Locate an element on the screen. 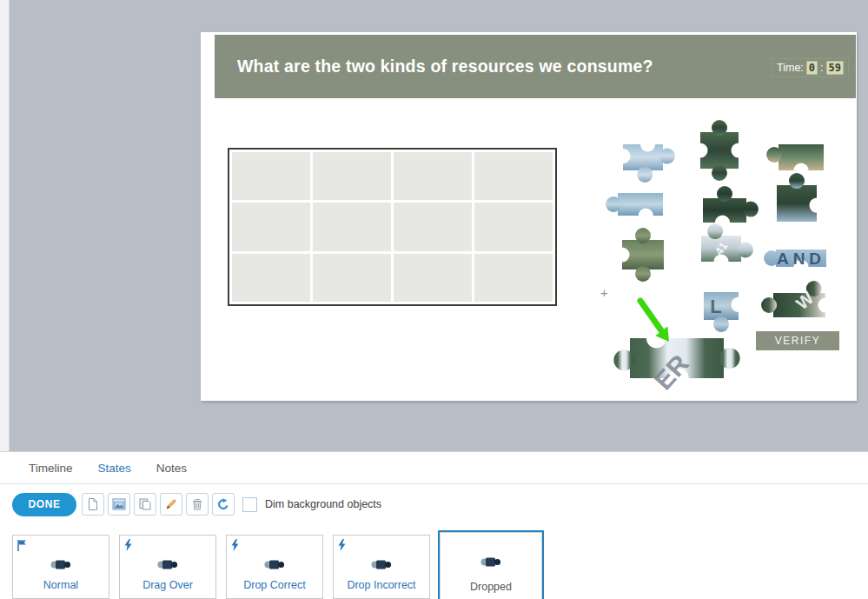 Image resolution: width=868 pixels, height=599 pixels. state-label: Drop Correct is located at coordinates (275, 585).